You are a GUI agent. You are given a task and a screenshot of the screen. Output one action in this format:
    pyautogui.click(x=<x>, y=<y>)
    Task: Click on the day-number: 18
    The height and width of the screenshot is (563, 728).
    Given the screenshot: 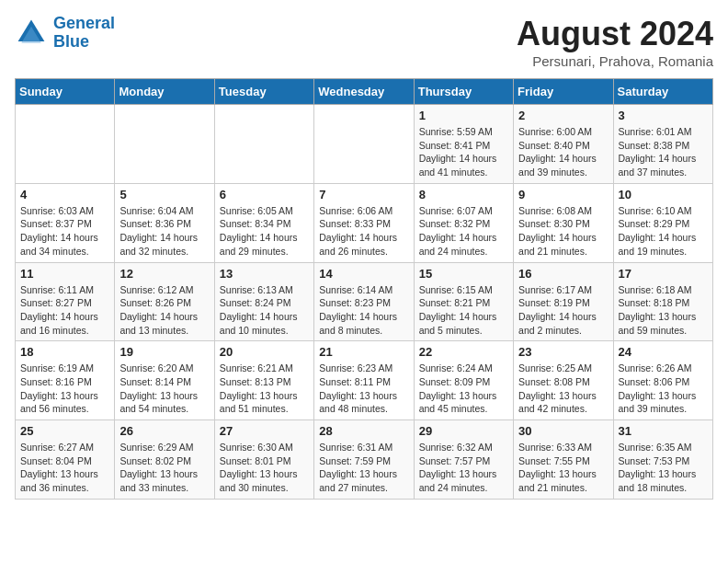 What is the action you would take?
    pyautogui.click(x=64, y=351)
    